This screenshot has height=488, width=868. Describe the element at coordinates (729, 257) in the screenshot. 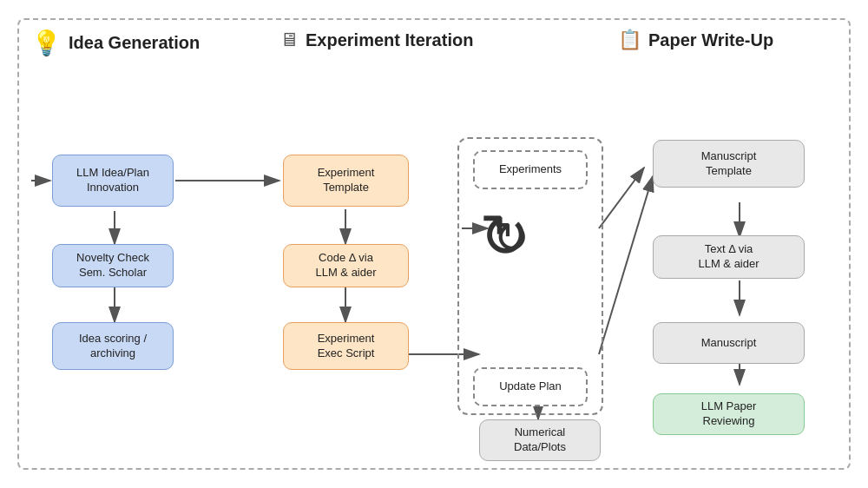

I see `text-delta-node: Text Δ viaLLM & aider` at that location.